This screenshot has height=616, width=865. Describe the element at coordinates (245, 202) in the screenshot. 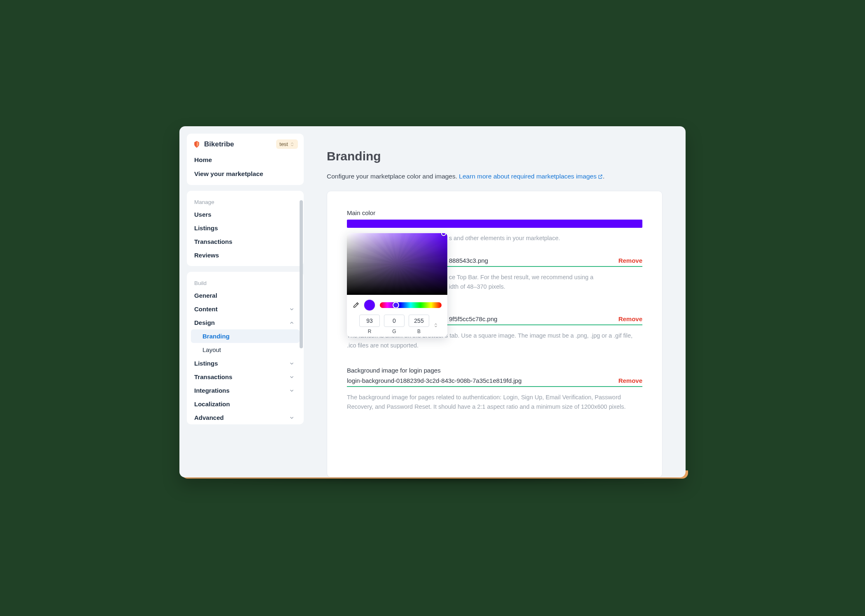

I see `group-manage-label: Manage` at that location.